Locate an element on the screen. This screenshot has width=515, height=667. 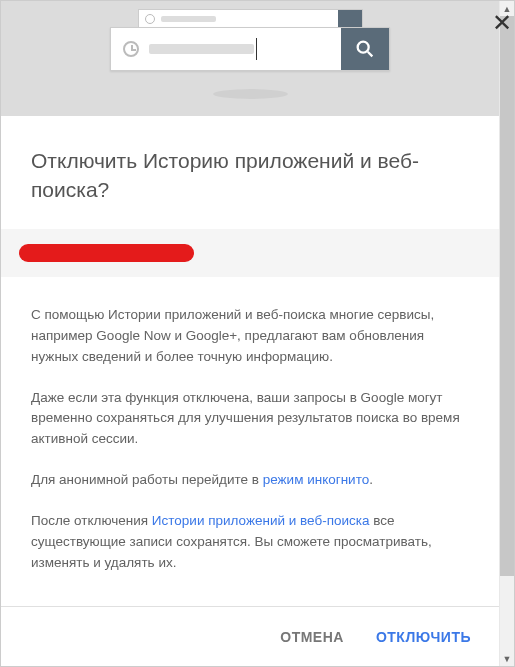
paragraph-incognito: Для анонимной работы перейдите в режим и… is located at coordinates (250, 480).